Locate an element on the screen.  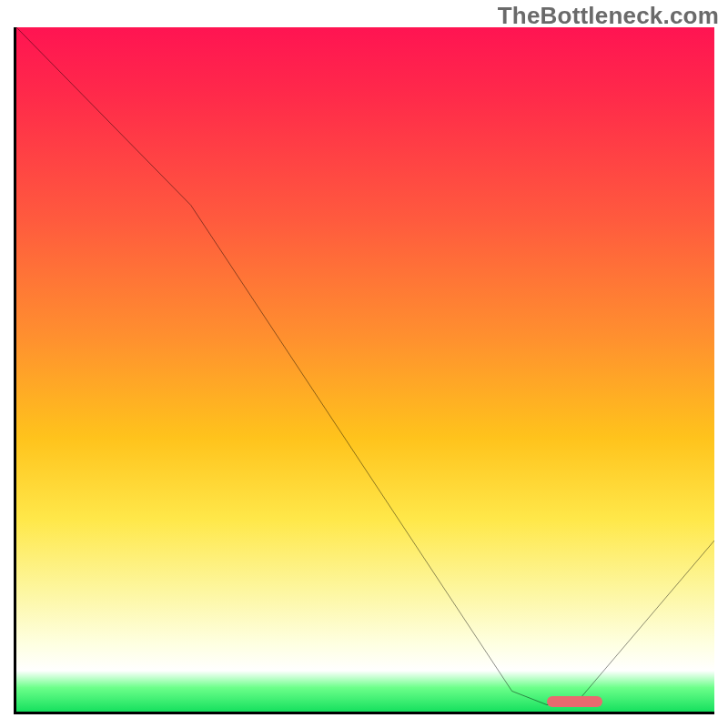
optimal-marker is located at coordinates (575, 702).